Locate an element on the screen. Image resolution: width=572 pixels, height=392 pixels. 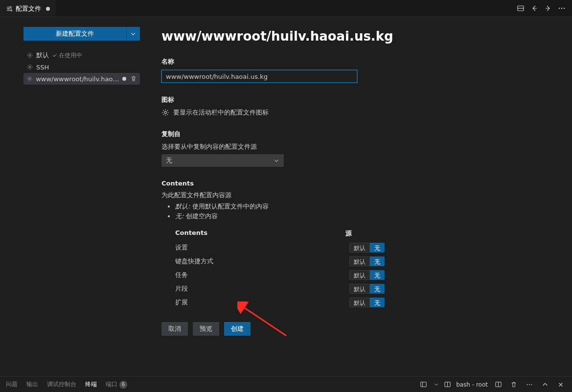
chevron-up-icon is located at coordinates (545, 385).